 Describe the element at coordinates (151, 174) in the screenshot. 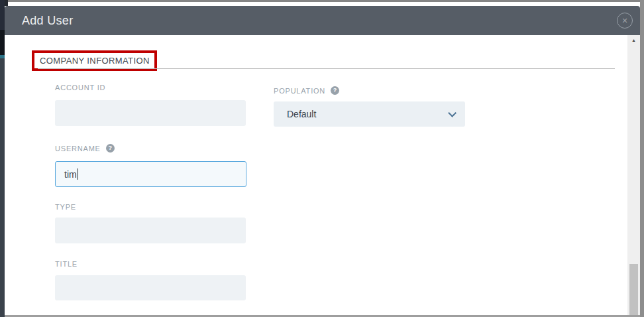

I see `username-input: tim` at that location.